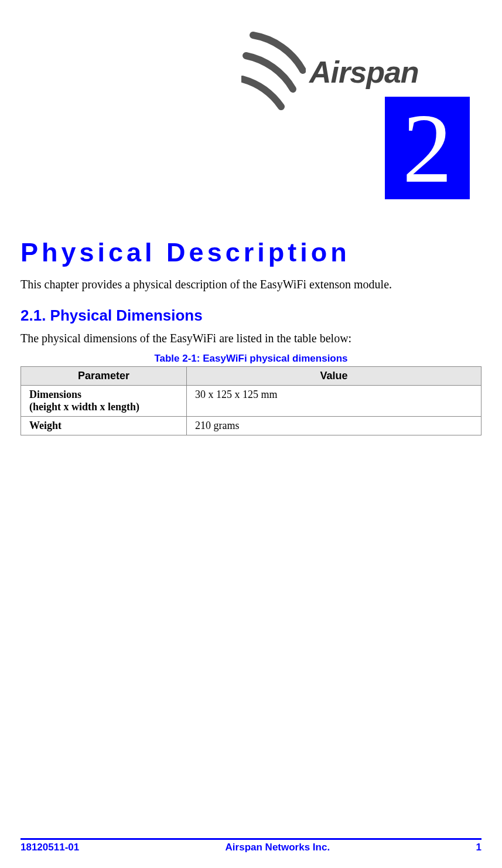 This screenshot has width=502, height=868. Describe the element at coordinates (251, 359) in the screenshot. I see `table-caption: Table 2-1: EasyWiFi physical dimensions` at that location.